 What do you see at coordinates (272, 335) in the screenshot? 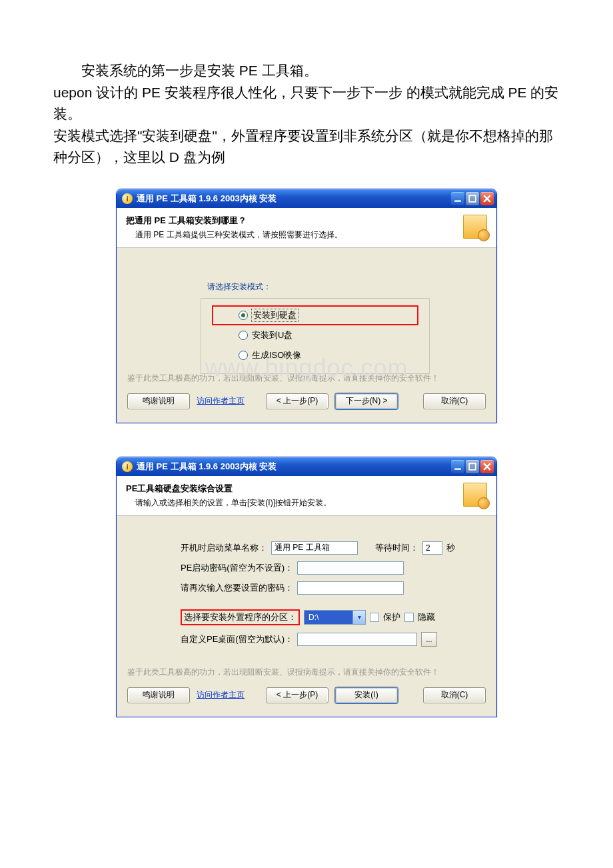
I see `radio-label: 安装到U盘` at bounding box center [272, 335].